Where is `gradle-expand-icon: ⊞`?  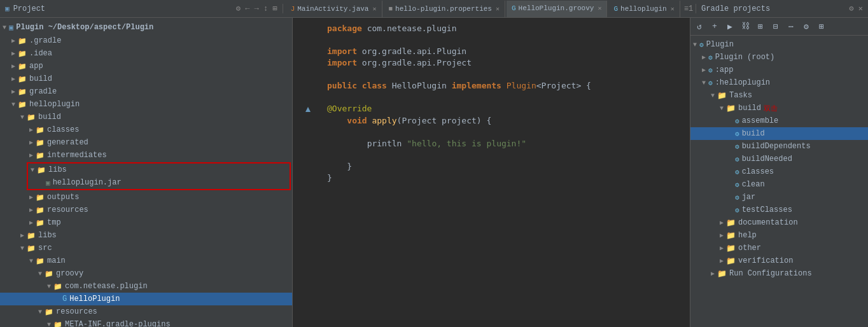 gradle-expand-icon: ⊞ is located at coordinates (760, 27).